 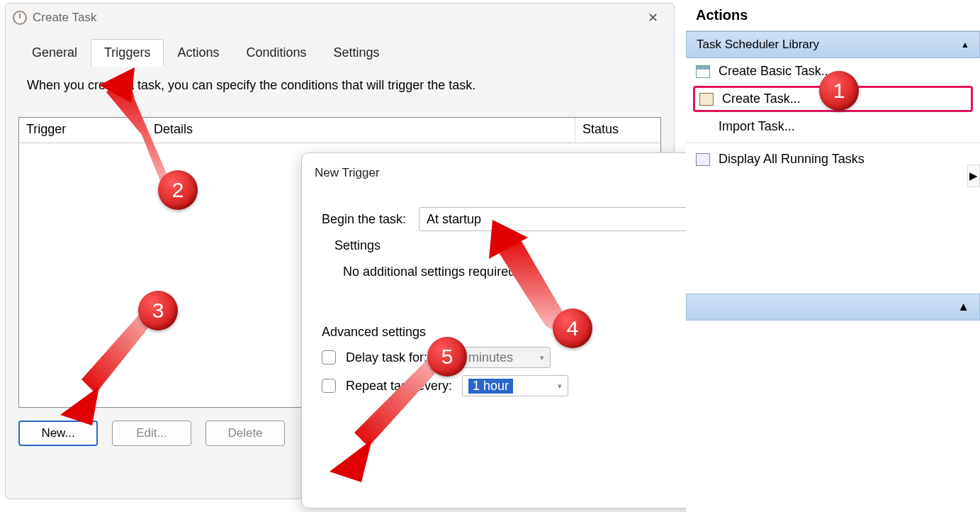 What do you see at coordinates (833, 126) in the screenshot?
I see `action-import-task: Import Task...` at bounding box center [833, 126].